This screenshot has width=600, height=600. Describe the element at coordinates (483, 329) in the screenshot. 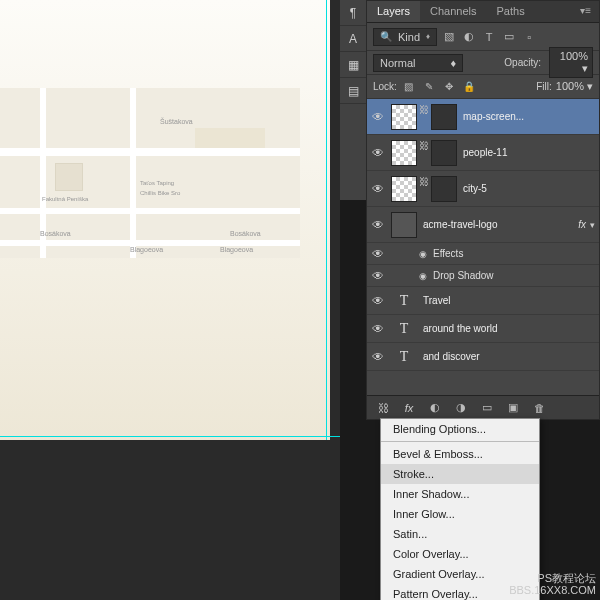

I see `layer-row: 👁 T around the world` at that location.